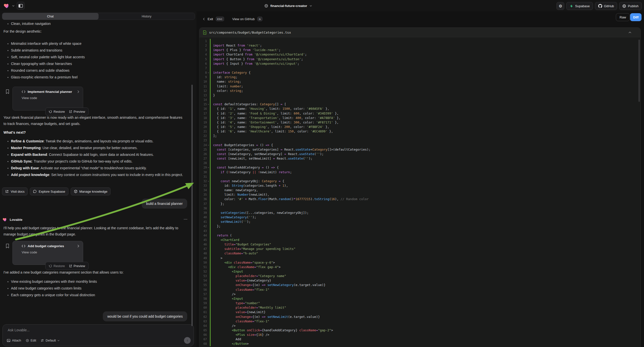 The width and height of the screenshot is (644, 347). Describe the element at coordinates (35, 192) in the screenshot. I see `chat-bubble-icon` at that location.